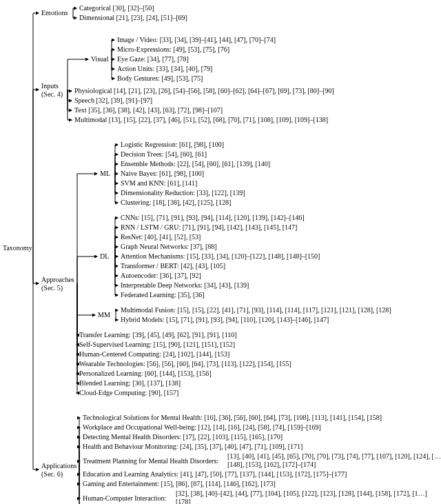 This screenshot has width=441, height=504. What do you see at coordinates (129, 393) in the screenshot?
I see `approaches-other-item: Cloud-Edge Computing: [90], [157]` at bounding box center [129, 393].